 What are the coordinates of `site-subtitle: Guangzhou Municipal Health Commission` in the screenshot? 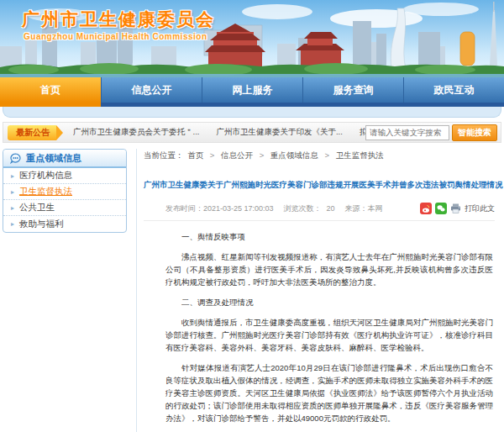 It's located at (116, 37).